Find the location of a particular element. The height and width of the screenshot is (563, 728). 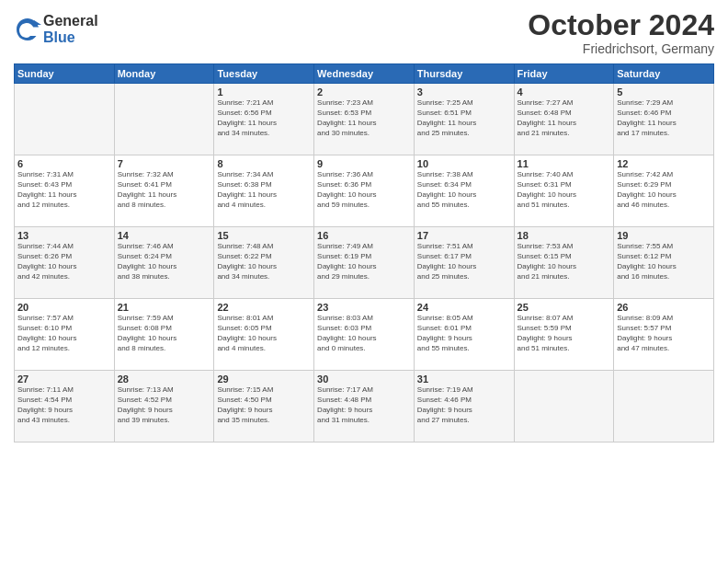

week-row-4: 20Sunrise: 7:57 AMSunset: 6:10 PMDayligh… is located at coordinates (364, 335).